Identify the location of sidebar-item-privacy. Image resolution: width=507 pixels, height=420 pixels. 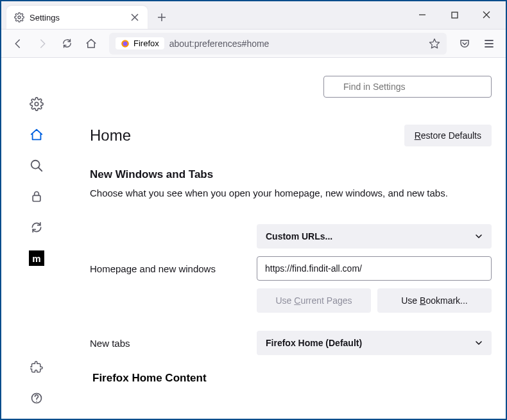
(37, 197).